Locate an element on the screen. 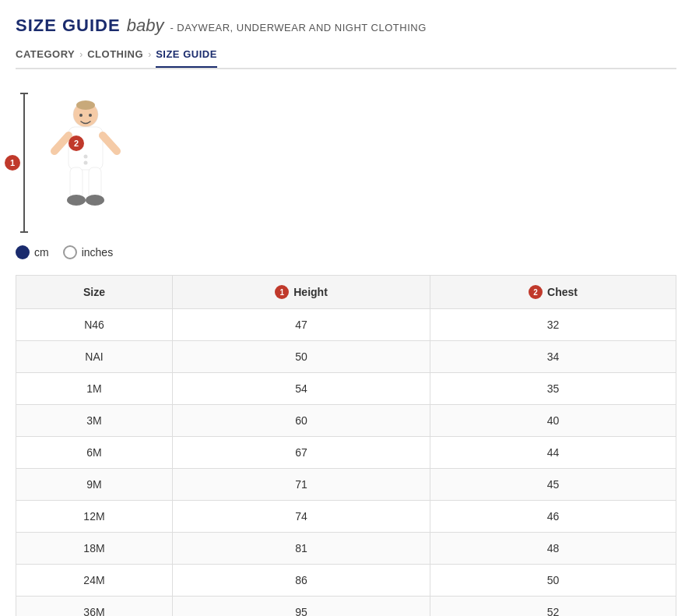 Image resolution: width=692 pixels, height=616 pixels. cell-chest: 52 is located at coordinates (553, 607).